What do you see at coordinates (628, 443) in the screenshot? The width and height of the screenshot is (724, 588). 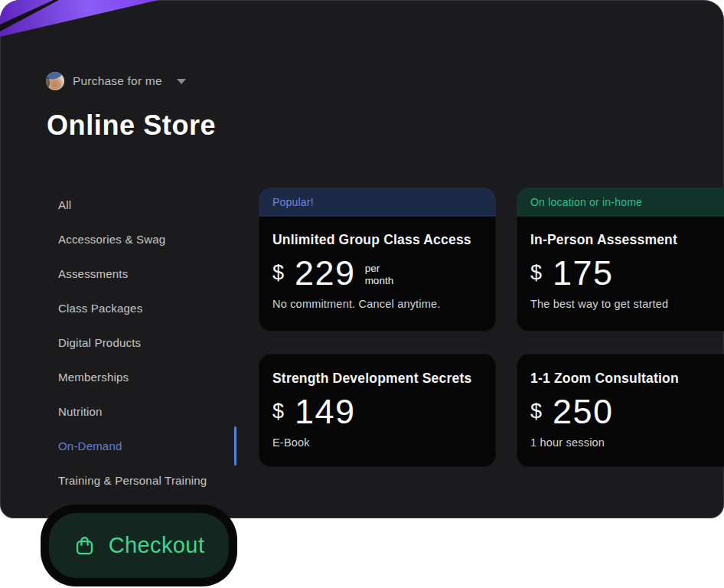 I see `product-subtitle: 1 hour session` at bounding box center [628, 443].